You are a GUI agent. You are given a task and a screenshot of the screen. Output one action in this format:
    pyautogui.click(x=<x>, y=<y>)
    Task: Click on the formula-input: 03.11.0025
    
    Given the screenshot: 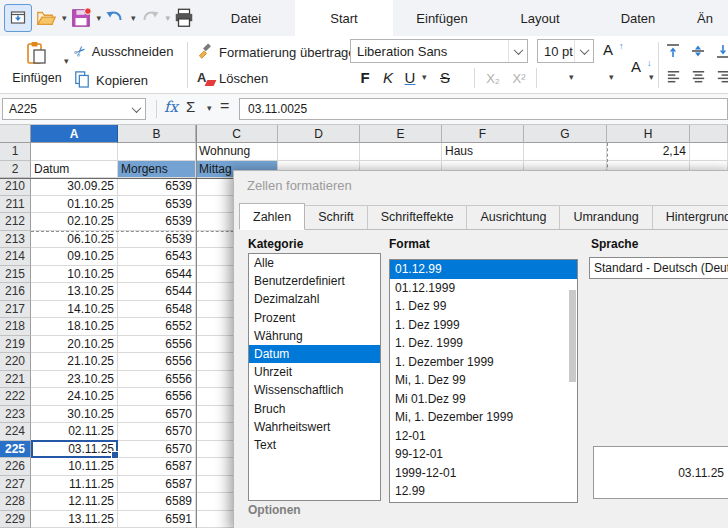 What is the action you would take?
    pyautogui.click(x=484, y=109)
    